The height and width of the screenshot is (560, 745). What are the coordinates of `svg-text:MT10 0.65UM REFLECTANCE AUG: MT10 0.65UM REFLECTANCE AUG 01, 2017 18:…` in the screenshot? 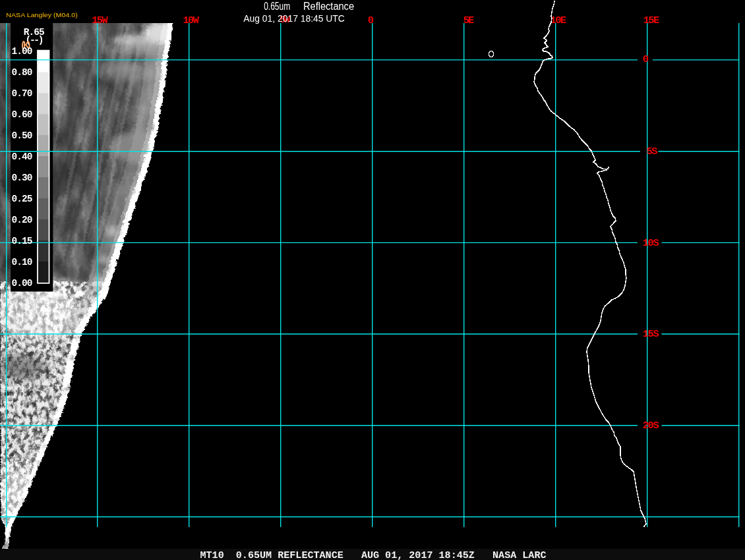 It's located at (373, 555).